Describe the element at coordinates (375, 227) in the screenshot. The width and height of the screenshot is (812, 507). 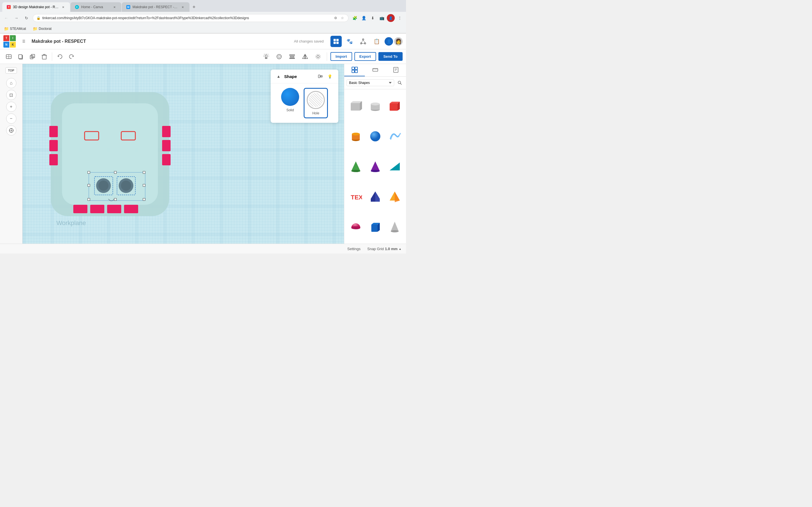
I see `shape-item-extrude` at that location.